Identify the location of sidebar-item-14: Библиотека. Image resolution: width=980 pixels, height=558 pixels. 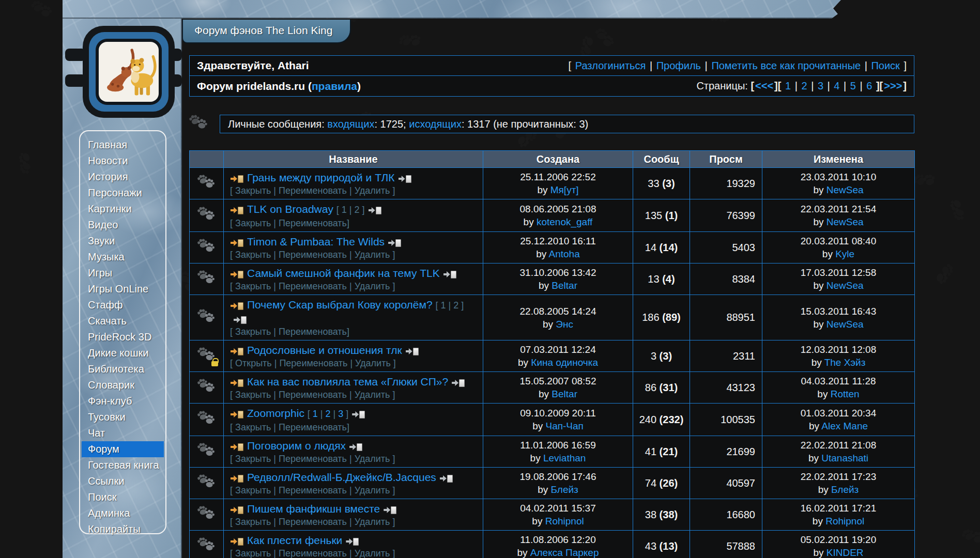
(123, 369).